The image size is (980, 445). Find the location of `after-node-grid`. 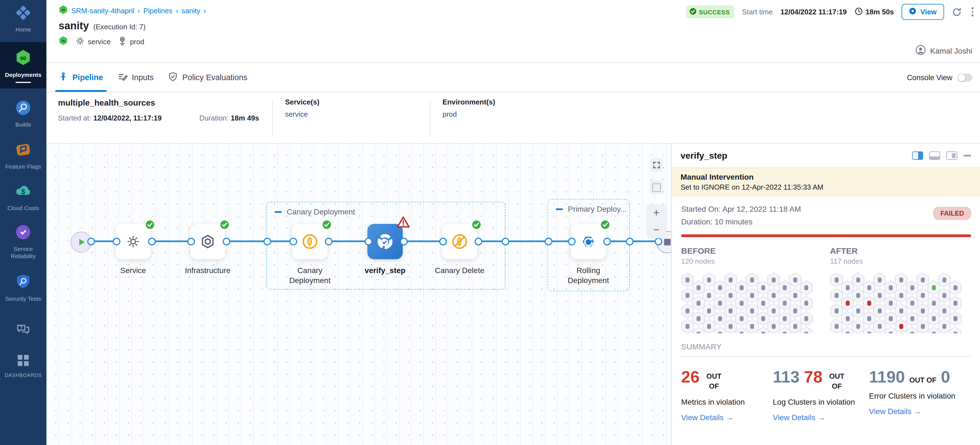

after-node-grid is located at coordinates (901, 303).